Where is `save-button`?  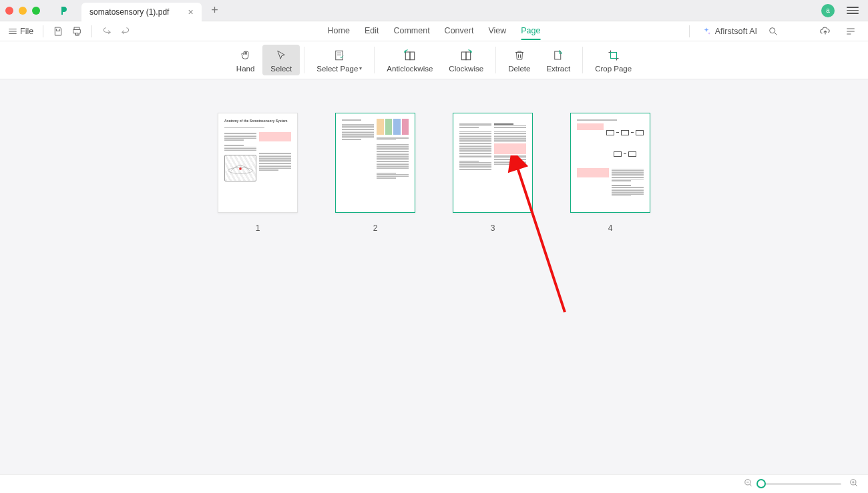
save-button is located at coordinates (58, 31).